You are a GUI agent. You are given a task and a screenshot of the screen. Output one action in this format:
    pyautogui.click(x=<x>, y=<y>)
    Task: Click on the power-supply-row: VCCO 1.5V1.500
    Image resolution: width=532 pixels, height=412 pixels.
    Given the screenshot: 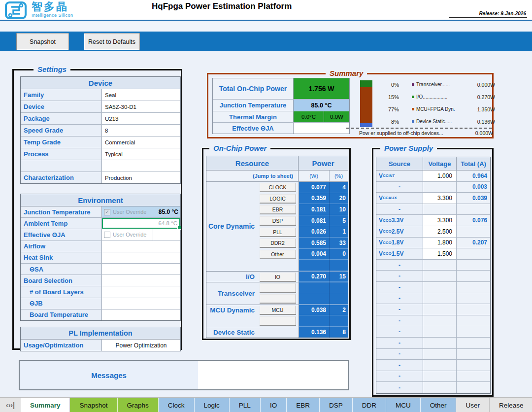 What is the action you would take?
    pyautogui.click(x=433, y=254)
    